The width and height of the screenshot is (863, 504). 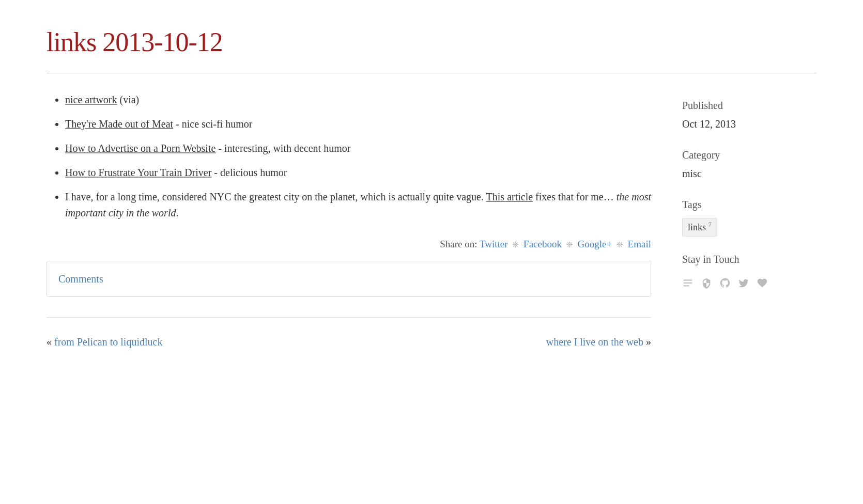 What do you see at coordinates (749, 282) in the screenshot?
I see `social-icons` at bounding box center [749, 282].